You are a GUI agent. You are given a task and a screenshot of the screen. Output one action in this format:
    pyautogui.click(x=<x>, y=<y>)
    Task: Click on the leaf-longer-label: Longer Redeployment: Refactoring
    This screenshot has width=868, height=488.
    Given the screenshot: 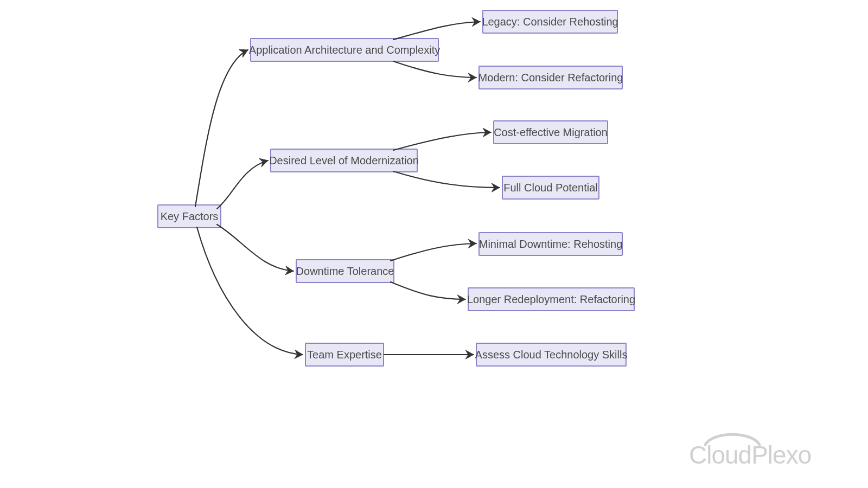 What is the action you would take?
    pyautogui.click(x=551, y=299)
    